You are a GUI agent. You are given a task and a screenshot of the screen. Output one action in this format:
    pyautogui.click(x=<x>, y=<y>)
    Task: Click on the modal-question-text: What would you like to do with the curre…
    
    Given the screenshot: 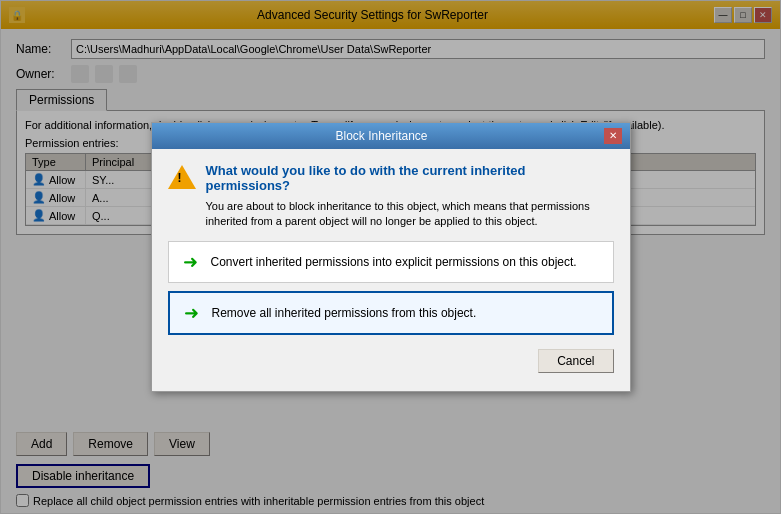 What is the action you would take?
    pyautogui.click(x=410, y=196)
    